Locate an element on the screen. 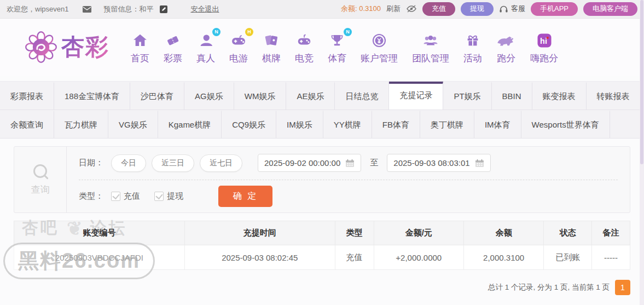  team-icon is located at coordinates (431, 41).